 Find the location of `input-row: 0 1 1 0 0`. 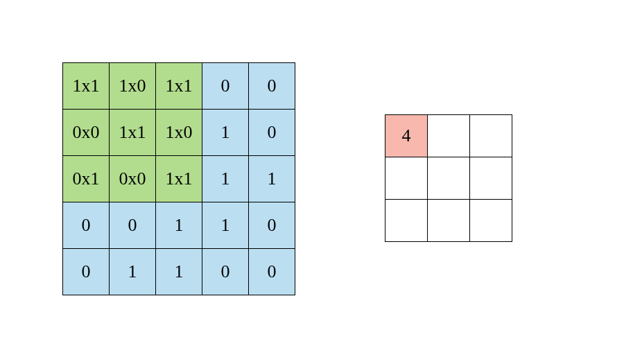

input-row: 0 1 1 0 0 is located at coordinates (179, 272).